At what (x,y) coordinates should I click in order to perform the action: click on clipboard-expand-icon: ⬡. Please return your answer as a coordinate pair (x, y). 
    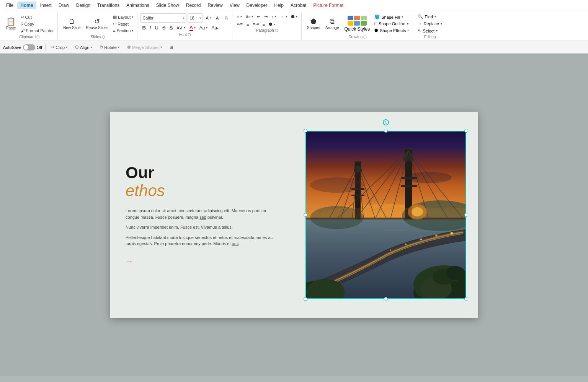
    Looking at the image, I should click on (38, 37).